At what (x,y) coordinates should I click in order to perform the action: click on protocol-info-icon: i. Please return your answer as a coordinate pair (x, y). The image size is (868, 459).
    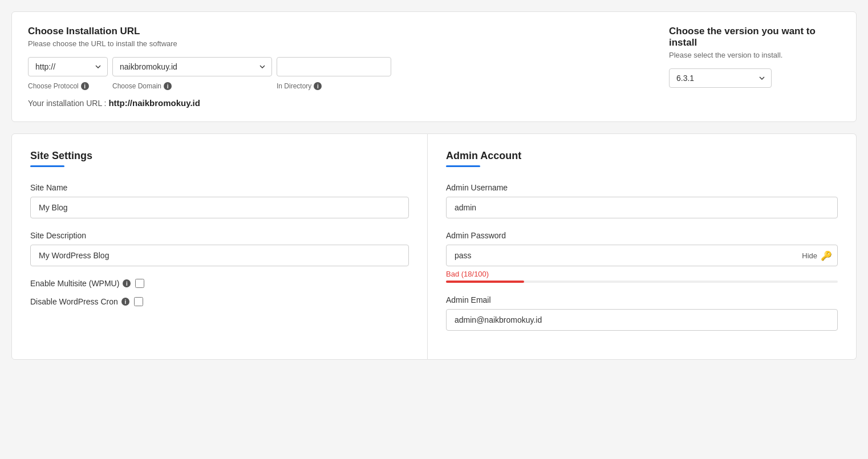
    Looking at the image, I should click on (85, 86).